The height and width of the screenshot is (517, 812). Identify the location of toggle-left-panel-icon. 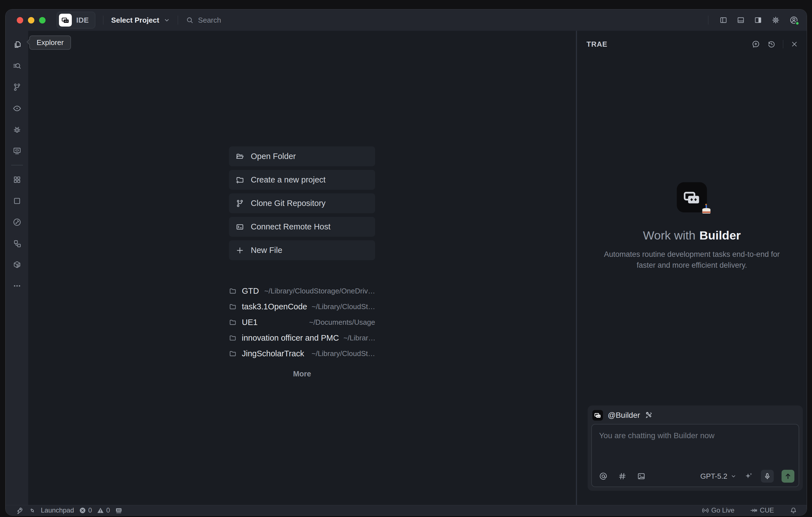
(724, 20).